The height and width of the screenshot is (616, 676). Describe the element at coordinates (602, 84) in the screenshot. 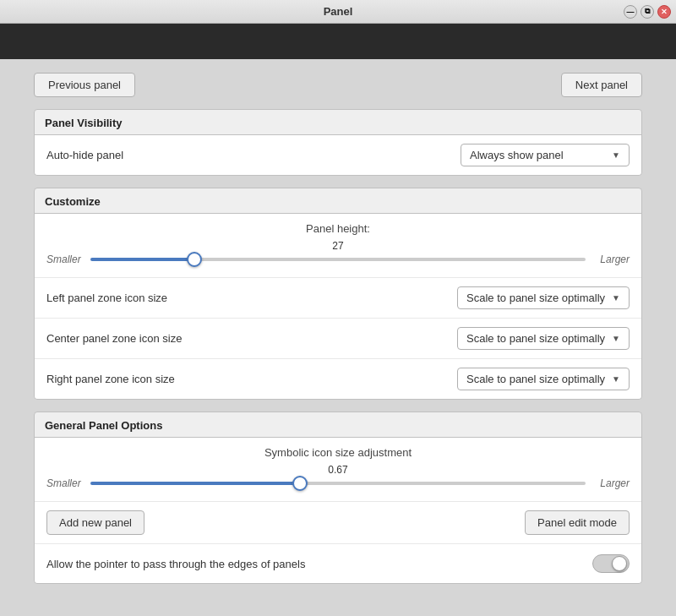

I see `next-panel-button: Next panel` at that location.